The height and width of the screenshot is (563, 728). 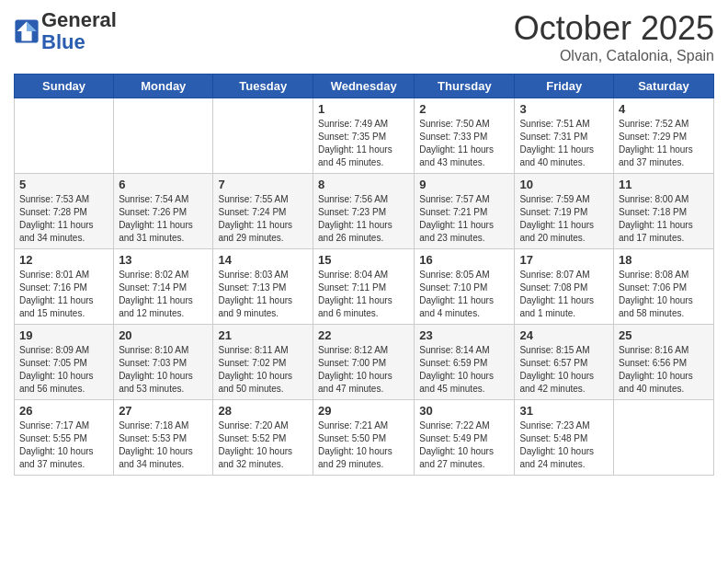 What do you see at coordinates (364, 259) in the screenshot?
I see `day-number: 15` at bounding box center [364, 259].